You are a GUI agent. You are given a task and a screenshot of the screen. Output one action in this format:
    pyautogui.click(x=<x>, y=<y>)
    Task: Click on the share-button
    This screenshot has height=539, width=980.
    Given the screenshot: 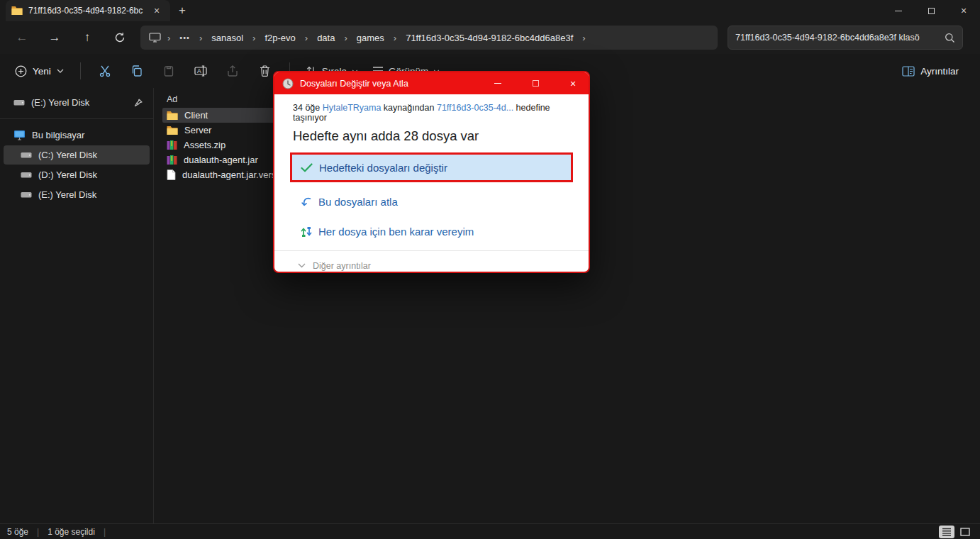 What is the action you would take?
    pyautogui.click(x=233, y=71)
    